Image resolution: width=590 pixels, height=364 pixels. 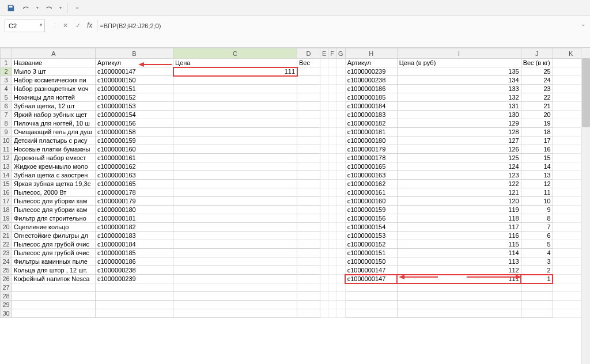 I want to click on row-header: 23, so click(x=6, y=253).